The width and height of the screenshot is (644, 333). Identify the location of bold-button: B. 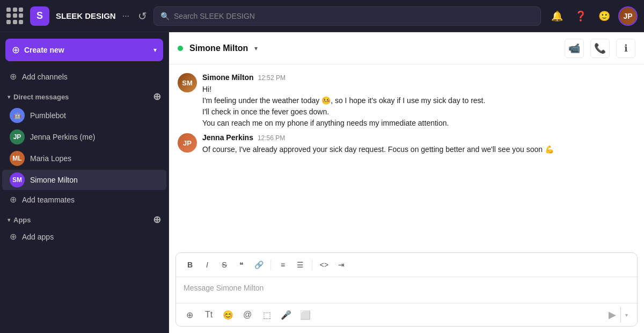
(190, 265).